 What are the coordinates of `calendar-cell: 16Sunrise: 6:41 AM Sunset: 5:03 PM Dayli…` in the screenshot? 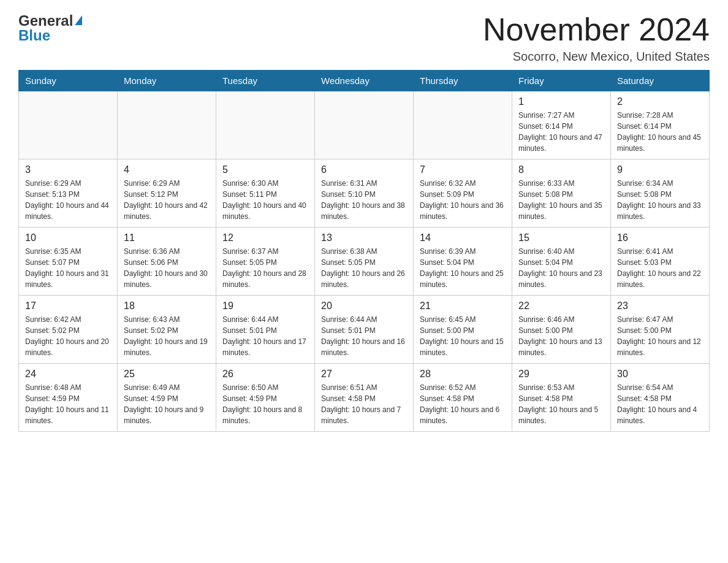 It's located at (661, 261).